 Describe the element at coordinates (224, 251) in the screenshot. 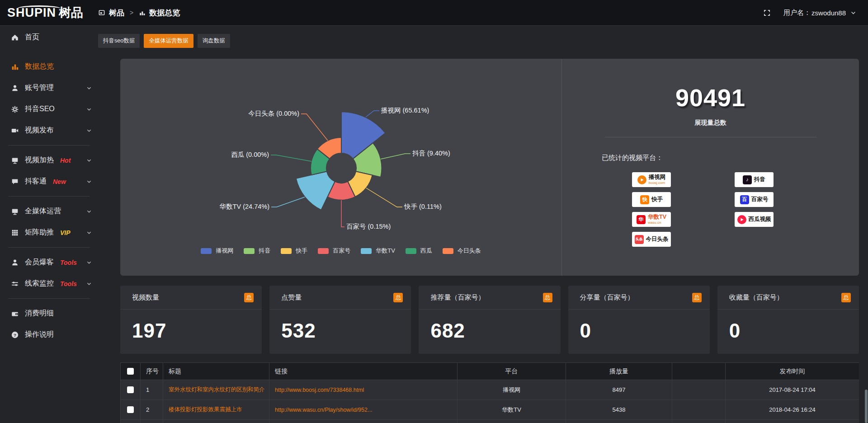

I see `legend-label: 播视网` at that location.